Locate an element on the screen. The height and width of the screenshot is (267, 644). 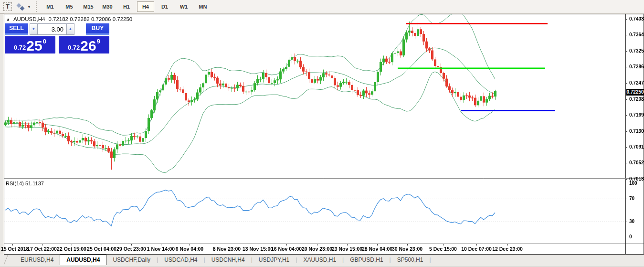
dropdown-caret-icon: ▼ is located at coordinates (29, 7).